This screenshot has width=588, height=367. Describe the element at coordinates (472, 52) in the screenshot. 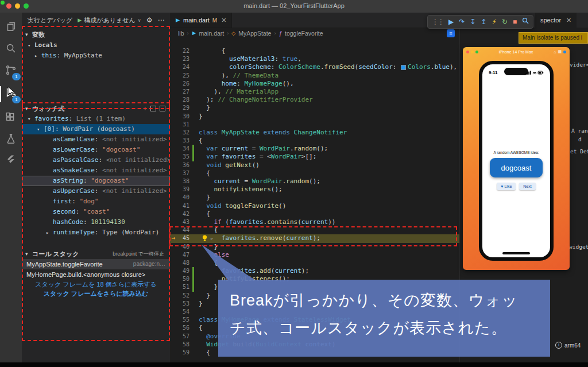

I see `minimize-window-button` at that location.